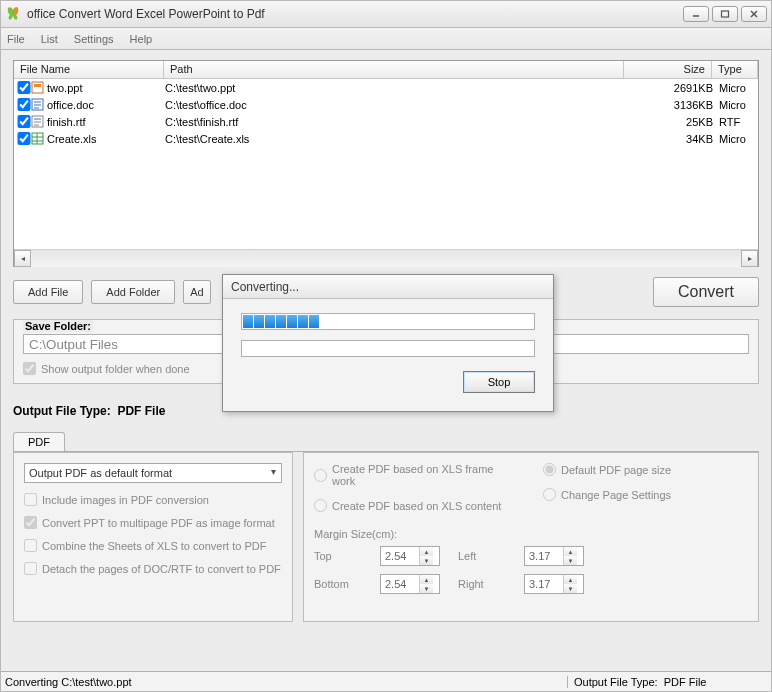 Image resolution: width=772 pixels, height=692 pixels. Describe the element at coordinates (48, 292) in the screenshot. I see `add-file-button: Add File` at that location.